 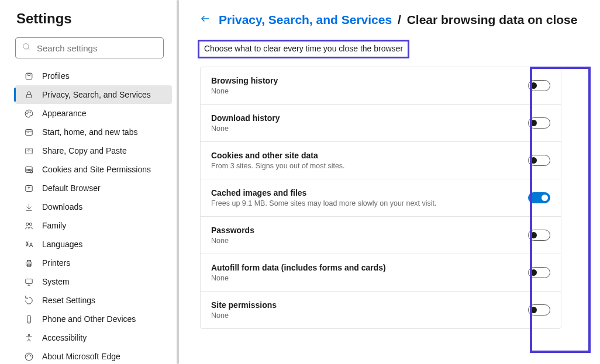 What do you see at coordinates (29, 319) in the screenshot?
I see `phone-icon` at bounding box center [29, 319].